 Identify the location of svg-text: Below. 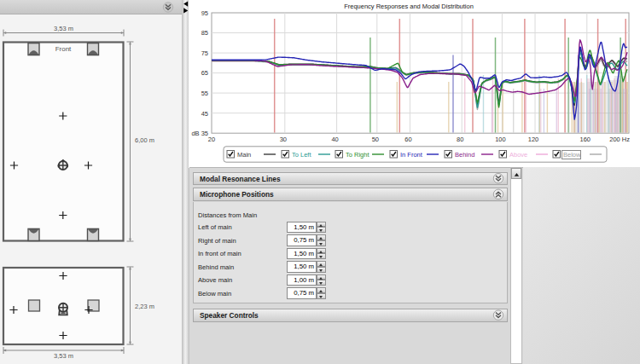
(572, 155).